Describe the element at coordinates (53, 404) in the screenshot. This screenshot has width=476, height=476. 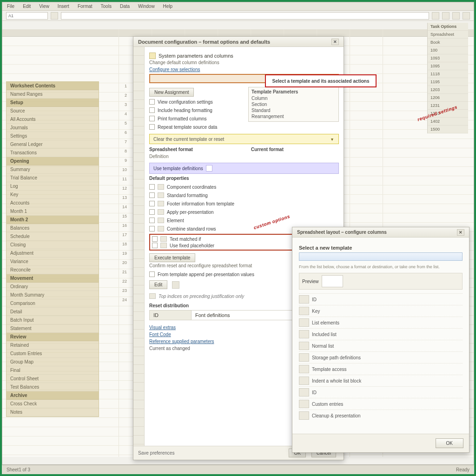
I see `left-panel-item: Cross Check` at that location.